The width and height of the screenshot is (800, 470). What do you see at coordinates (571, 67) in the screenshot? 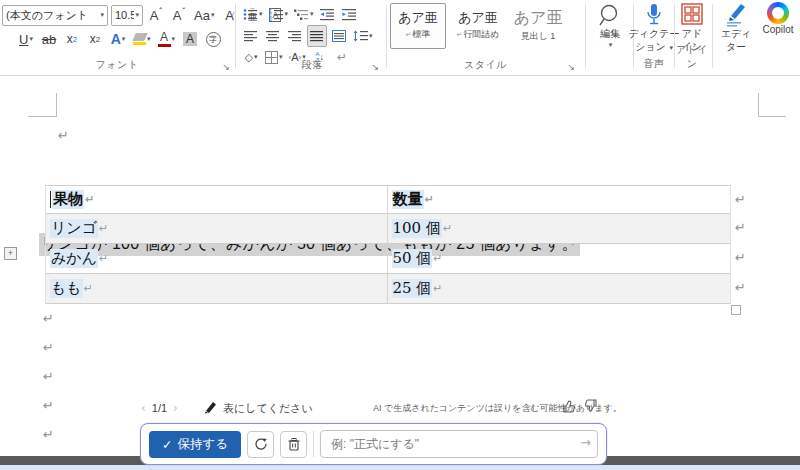
I see `style-dialog-launcher: ↘` at bounding box center [571, 67].